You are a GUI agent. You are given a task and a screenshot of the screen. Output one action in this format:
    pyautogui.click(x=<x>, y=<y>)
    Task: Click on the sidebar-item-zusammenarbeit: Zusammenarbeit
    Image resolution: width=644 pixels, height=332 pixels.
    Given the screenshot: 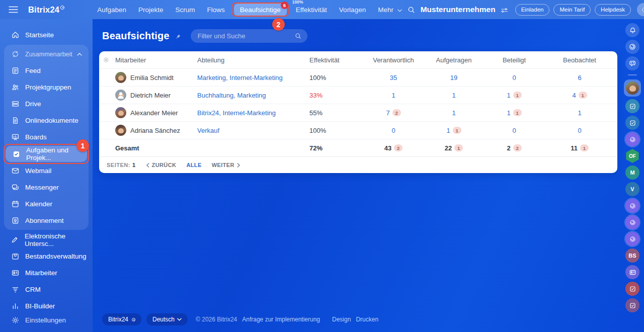 What is the action you would take?
    pyautogui.click(x=46, y=54)
    